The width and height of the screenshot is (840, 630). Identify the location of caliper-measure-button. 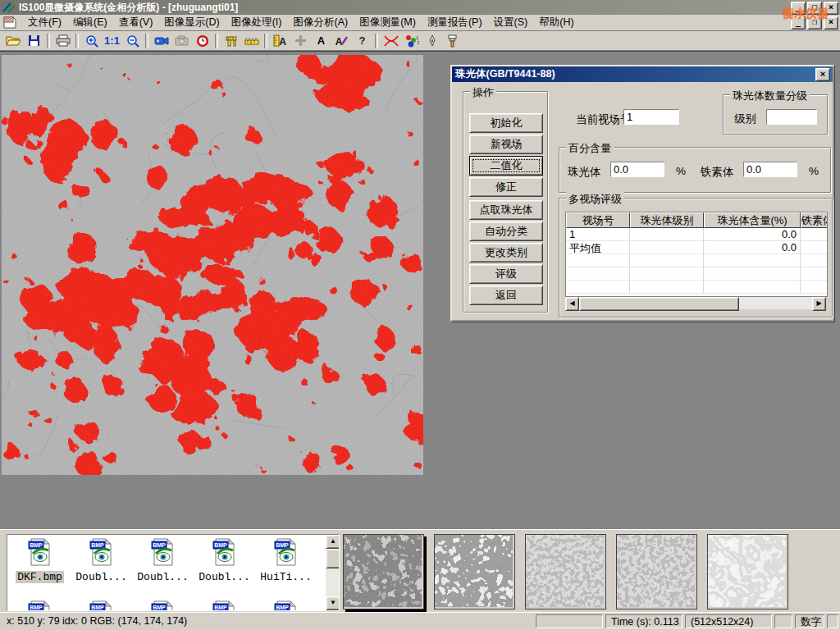
(231, 41).